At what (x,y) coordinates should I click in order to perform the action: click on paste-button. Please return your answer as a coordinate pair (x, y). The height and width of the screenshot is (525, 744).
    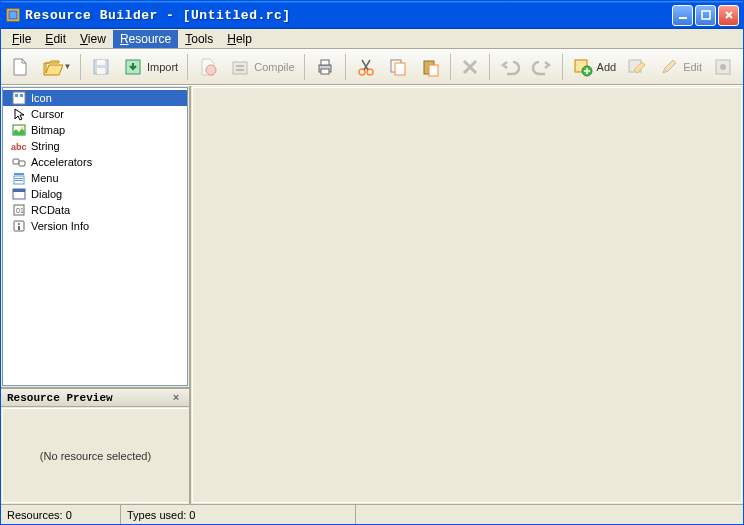
    Looking at the image, I should click on (430, 67).